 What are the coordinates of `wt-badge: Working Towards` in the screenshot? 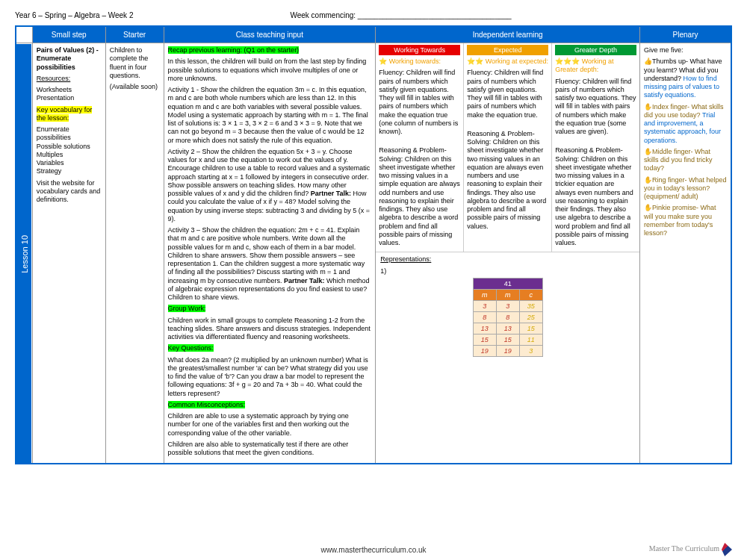 It's located at (420, 50).